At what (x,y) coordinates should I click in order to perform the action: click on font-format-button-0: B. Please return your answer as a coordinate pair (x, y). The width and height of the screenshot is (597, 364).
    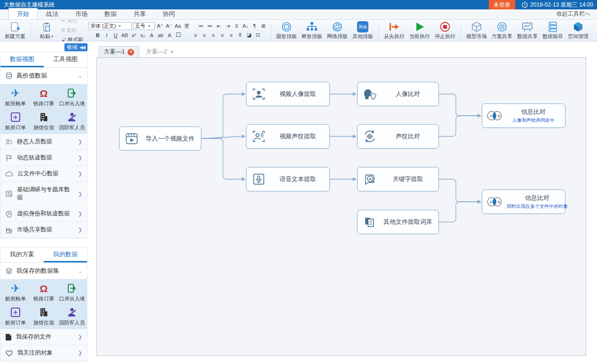
    Looking at the image, I should click on (98, 35).